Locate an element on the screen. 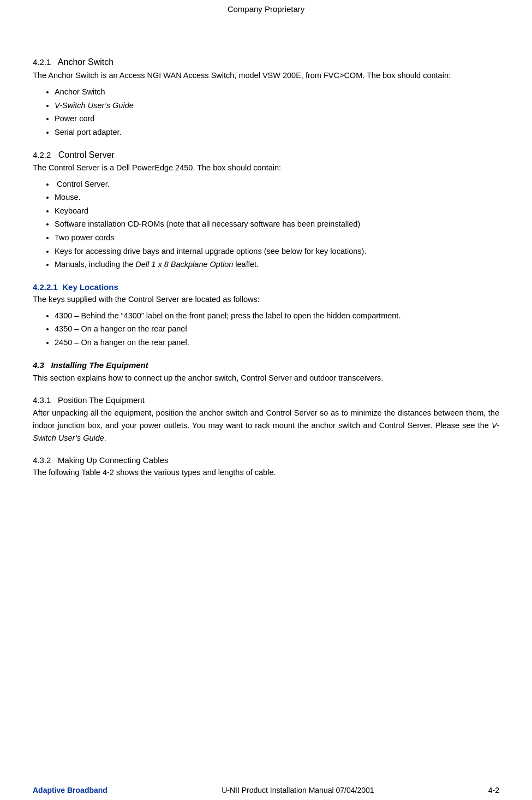 The width and height of the screenshot is (532, 800). section-4221-heading: 4.2.2.1 Key Locations is located at coordinates (266, 287).